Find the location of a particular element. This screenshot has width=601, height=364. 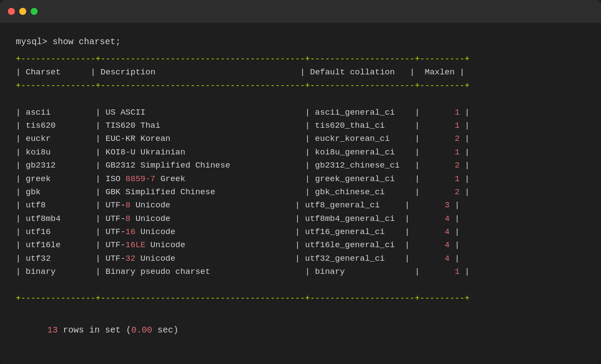

table-row: | utf8mb4 | UTF-8 Unicode | utf8mb4_gene… is located at coordinates (300, 219).